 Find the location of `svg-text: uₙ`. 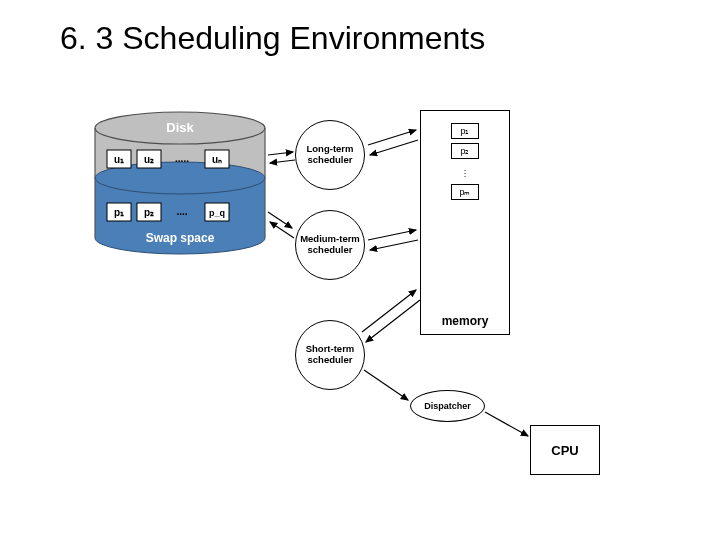

svg-text: uₙ is located at coordinates (217, 160).